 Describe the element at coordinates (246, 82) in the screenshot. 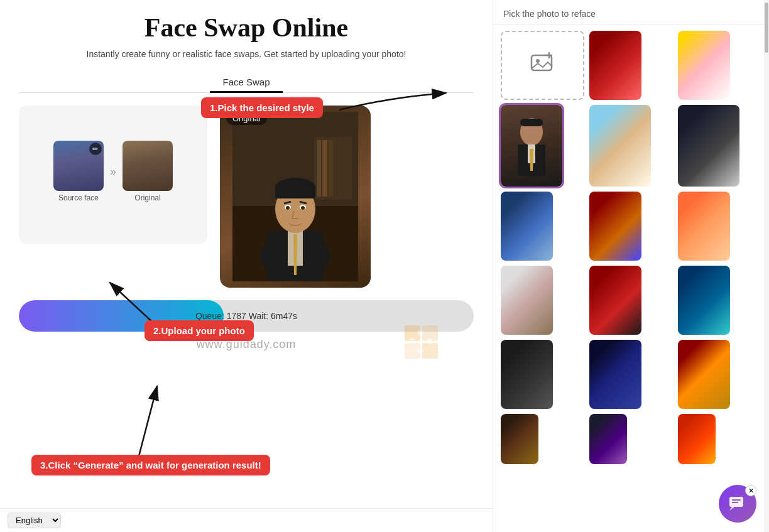

I see `tab-face-swap: Face Swap` at that location.